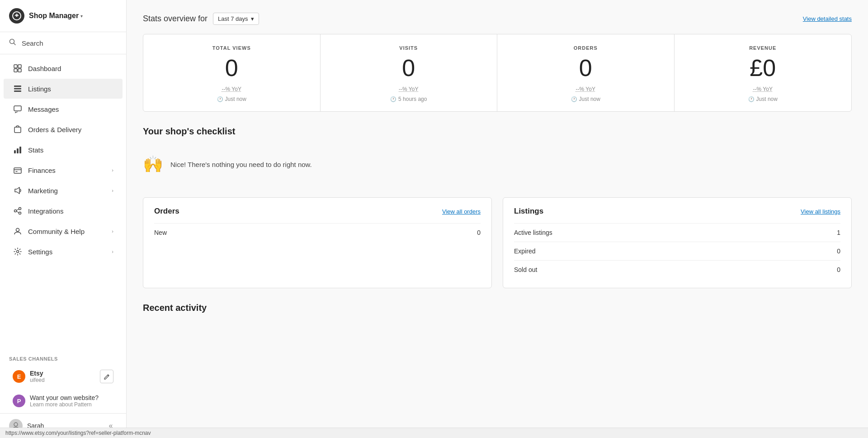  Describe the element at coordinates (677, 211) in the screenshot. I see `listings-panel-header: Listings View all listings` at that location.